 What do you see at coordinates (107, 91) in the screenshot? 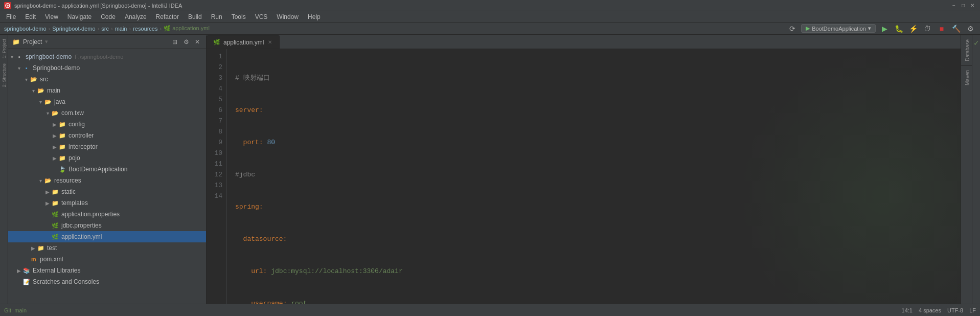
I see `tree-item-main: ▾ 📂 main` at bounding box center [107, 91].